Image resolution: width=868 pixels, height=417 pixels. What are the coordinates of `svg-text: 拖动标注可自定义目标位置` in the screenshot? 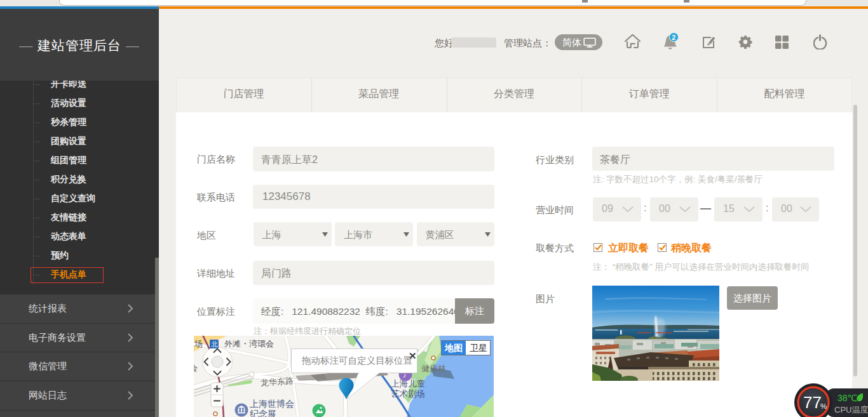 It's located at (357, 361).